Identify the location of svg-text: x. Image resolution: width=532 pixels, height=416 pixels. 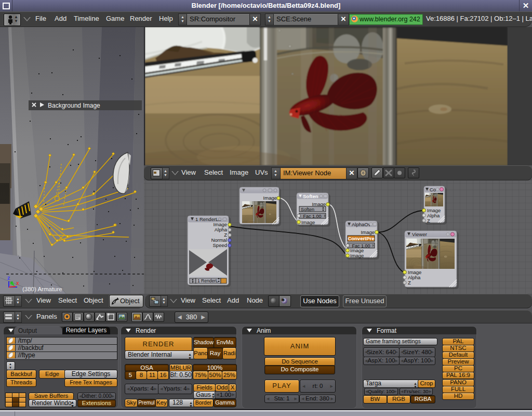
(18, 283).